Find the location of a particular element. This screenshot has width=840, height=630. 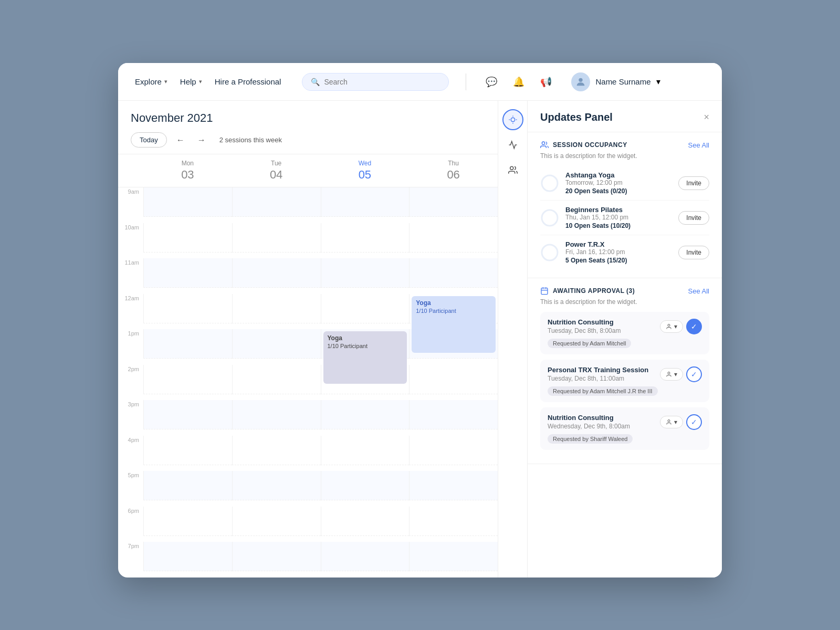

invite-button-2: Invite is located at coordinates (694, 253).